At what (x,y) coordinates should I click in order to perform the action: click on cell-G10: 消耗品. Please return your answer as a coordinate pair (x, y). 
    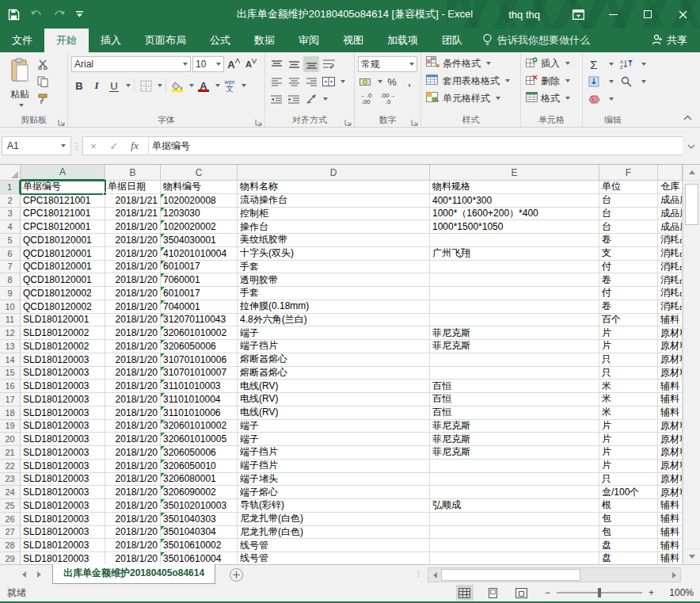
    Looking at the image, I should click on (670, 307).